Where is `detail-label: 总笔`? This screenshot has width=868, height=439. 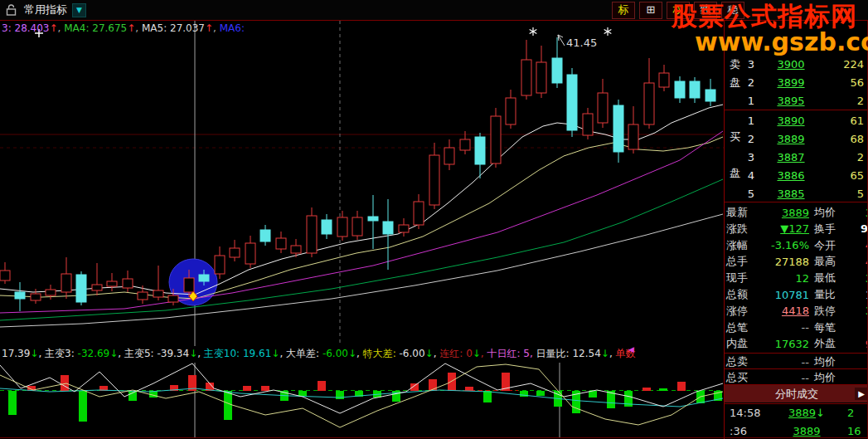 detail-label: 总笔 is located at coordinates (739, 328).